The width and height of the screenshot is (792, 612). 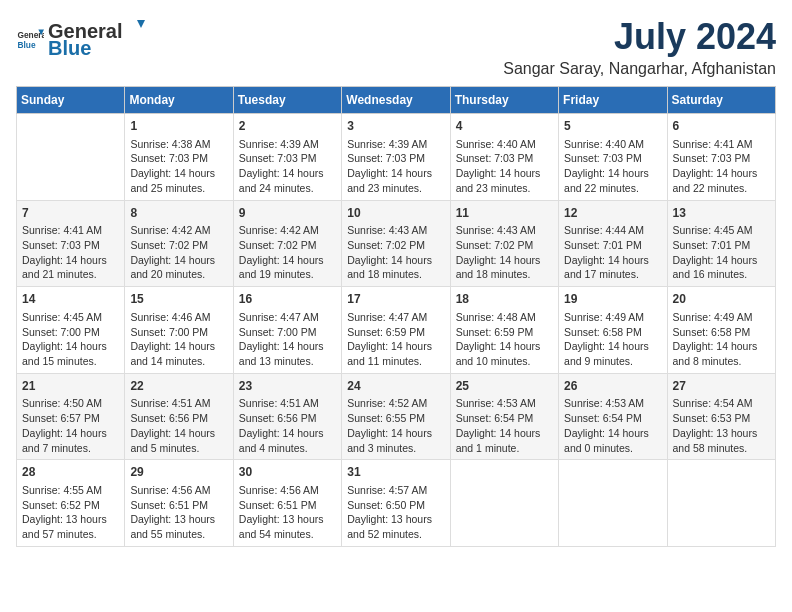 What do you see at coordinates (612, 252) in the screenshot?
I see `day-info: Sunrise: 4:44 AM Sunset: 7:01 PM Dayligh…` at bounding box center [612, 252].